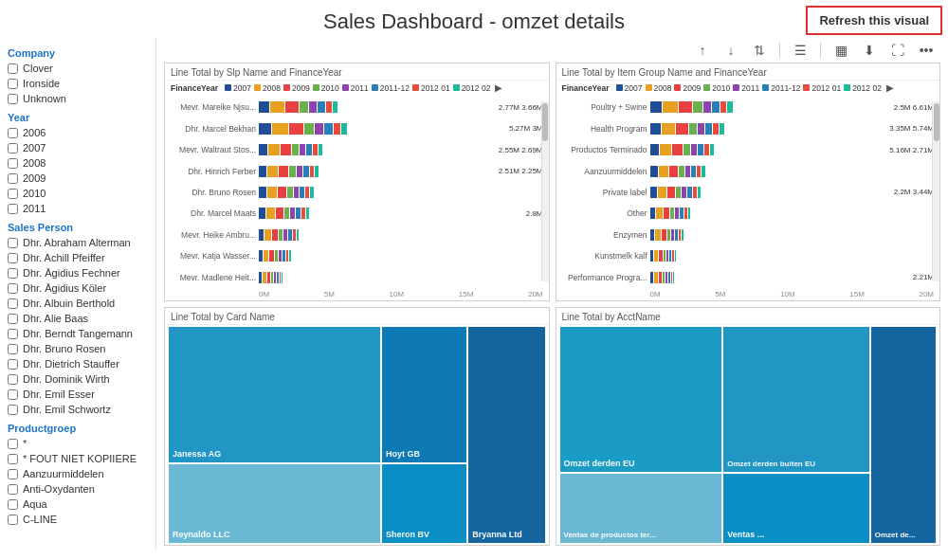 This screenshot has width=948, height=560. Describe the element at coordinates (731, 50) in the screenshot. I see `sort-desc-icon: ↓` at that location.